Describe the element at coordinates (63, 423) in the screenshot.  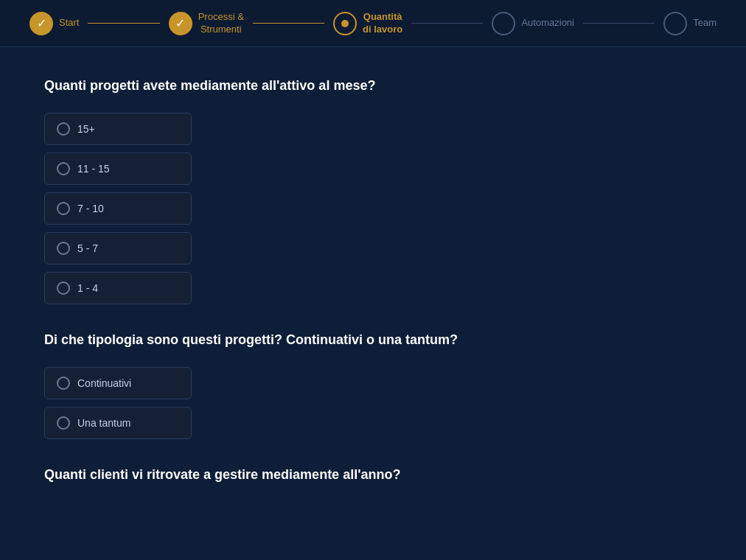
I see `radio-una-tantum` at that location.